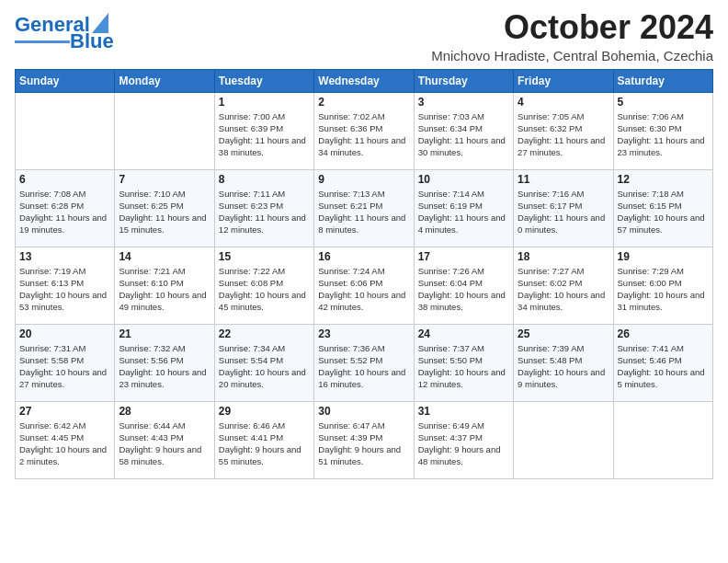  I want to click on day-info: Sunrise: 7:37 AM Sunset: 5:50 PM Dayligh…, so click(463, 366).